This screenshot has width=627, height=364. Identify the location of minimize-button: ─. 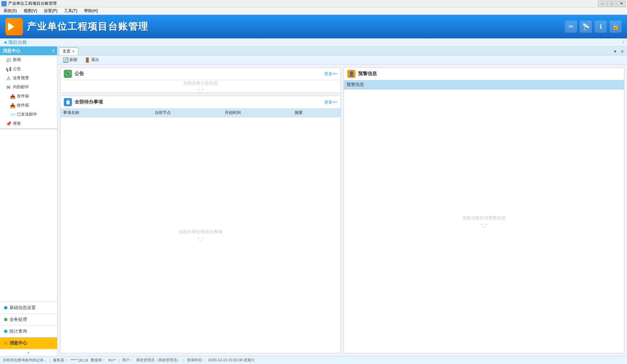
(602, 4).